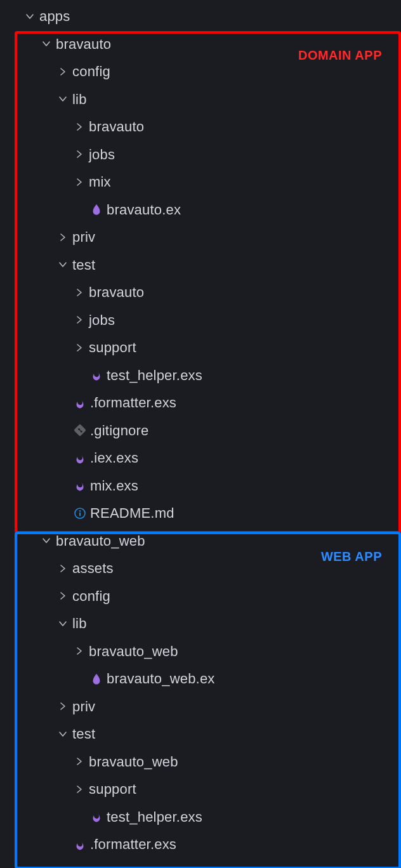  I want to click on file-label: README.md, so click(132, 513).